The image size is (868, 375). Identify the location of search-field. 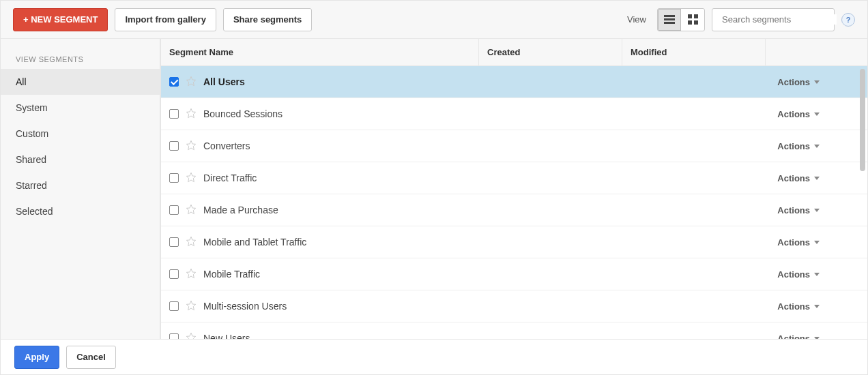
(773, 20).